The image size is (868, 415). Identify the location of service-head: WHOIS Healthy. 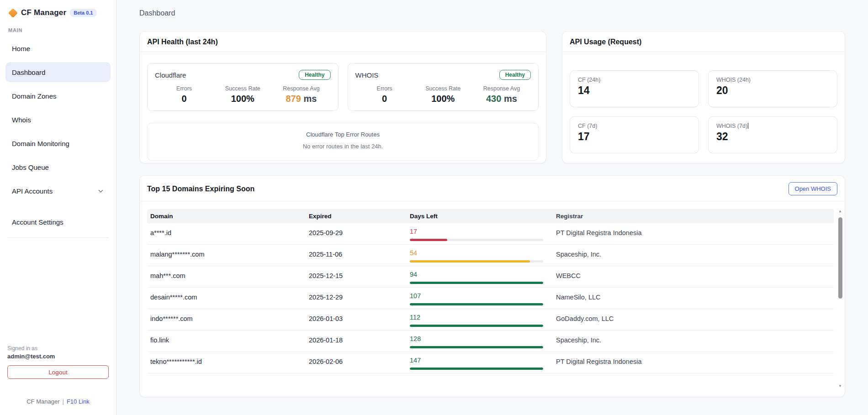
(443, 75).